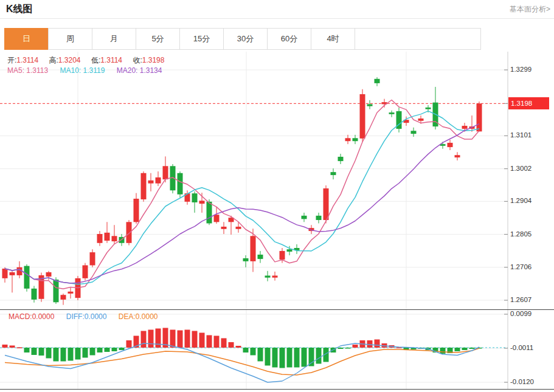 The image size is (554, 392). I want to click on price-axis-label: 1.2805, so click(521, 234).